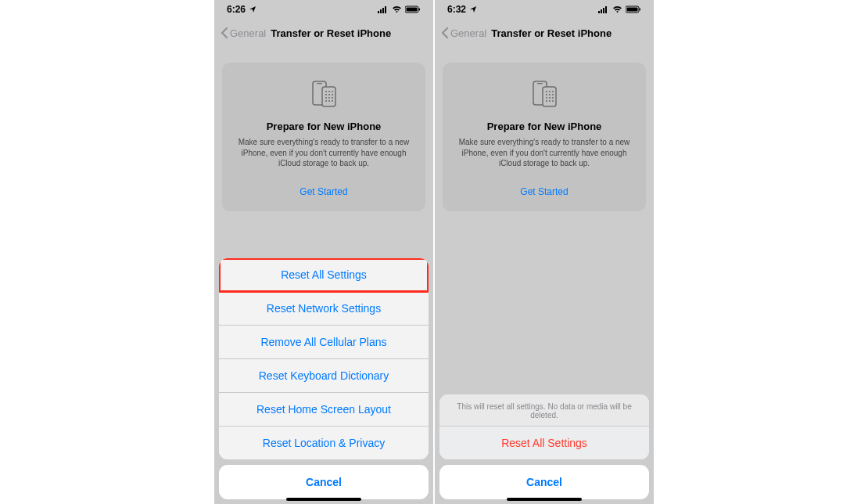 The width and height of the screenshot is (868, 504). What do you see at coordinates (324, 381) in the screenshot?
I see `action-sheet: Reset All Settings Reset Network Setting…` at bounding box center [324, 381].